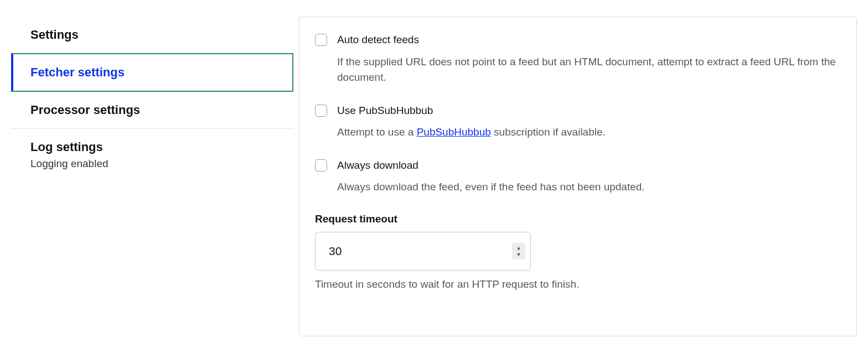 This screenshot has width=868, height=353. What do you see at coordinates (321, 111) in the screenshot?
I see `use-pubsubhubbub-checkbox` at bounding box center [321, 111].